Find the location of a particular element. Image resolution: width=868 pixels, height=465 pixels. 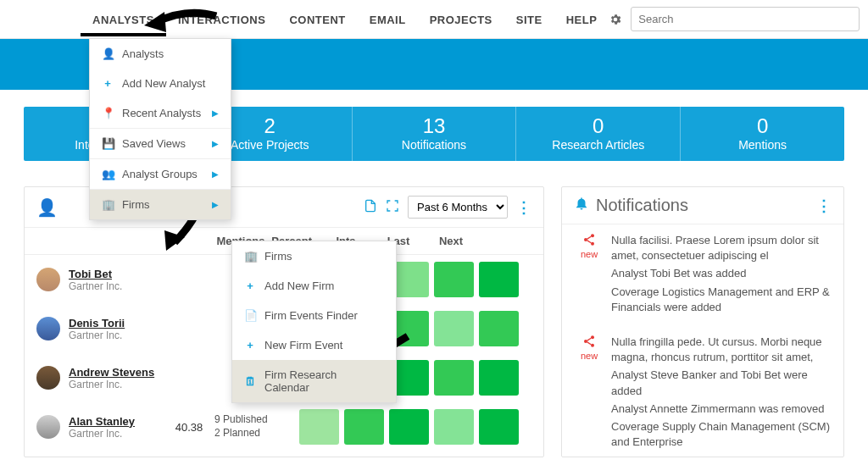

nav-content: CONTENT is located at coordinates (317, 19).